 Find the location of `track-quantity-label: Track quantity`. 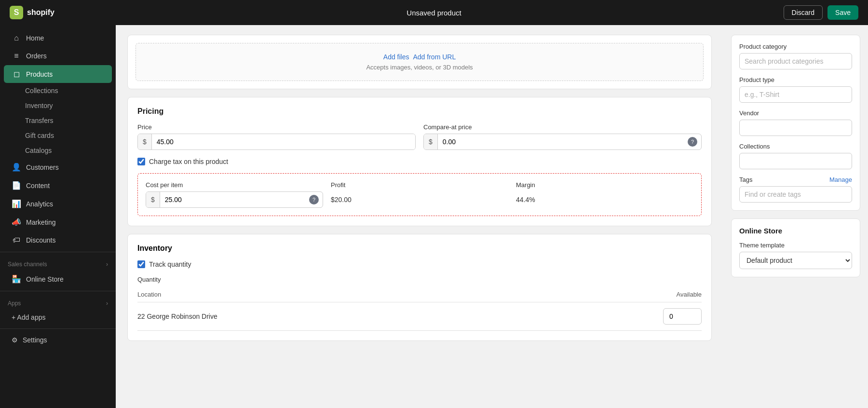

track-quantity-label: Track quantity is located at coordinates (170, 264).